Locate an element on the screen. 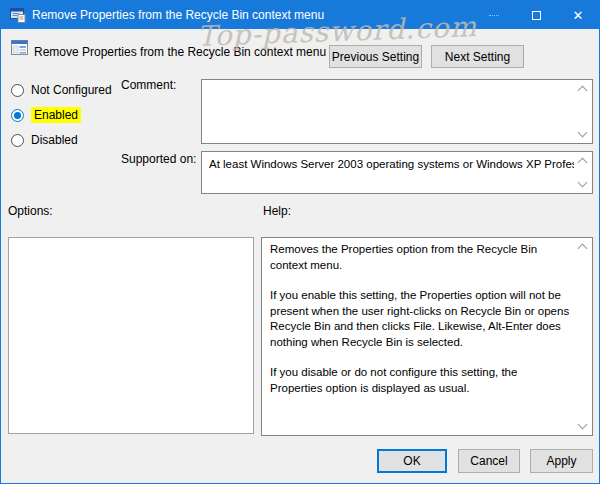  app-icon is located at coordinates (18, 15).